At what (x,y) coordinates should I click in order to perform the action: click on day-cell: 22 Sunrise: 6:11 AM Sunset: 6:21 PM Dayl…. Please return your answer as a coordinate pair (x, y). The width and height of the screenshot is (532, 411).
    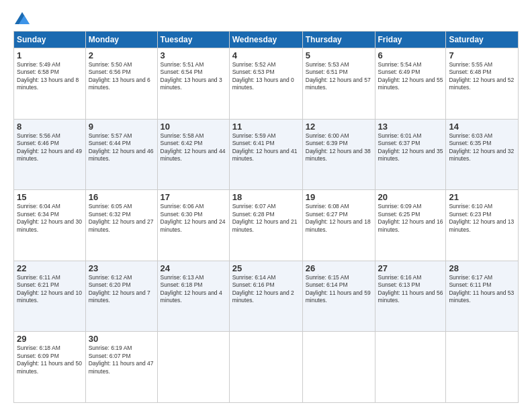
    Looking at the image, I should click on (50, 296).